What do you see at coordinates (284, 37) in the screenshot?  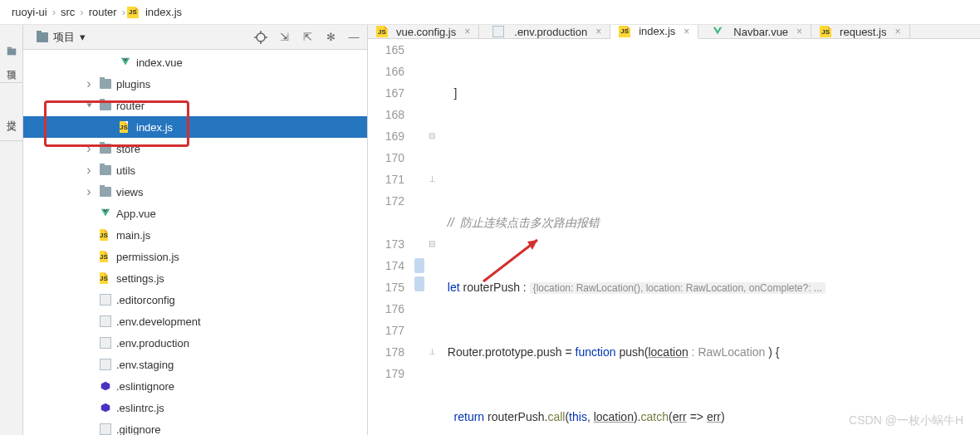 I see `expand-all-icon: ⇲` at bounding box center [284, 37].